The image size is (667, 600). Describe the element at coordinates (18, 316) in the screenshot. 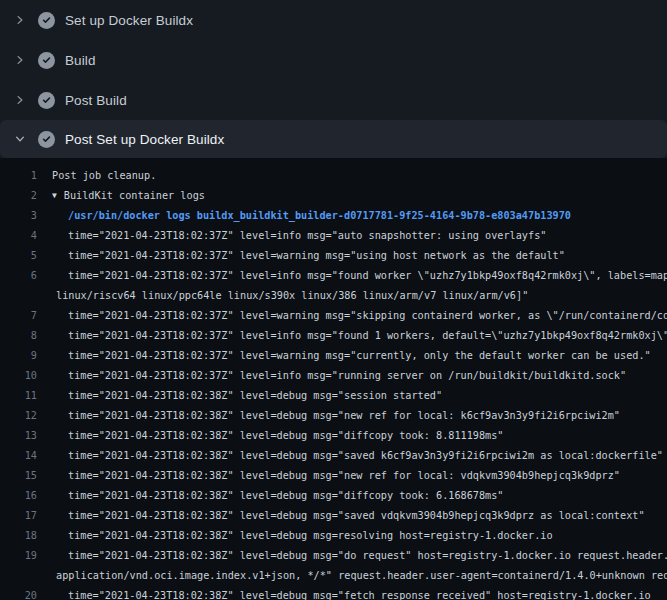

I see `line-number: 7` at that location.